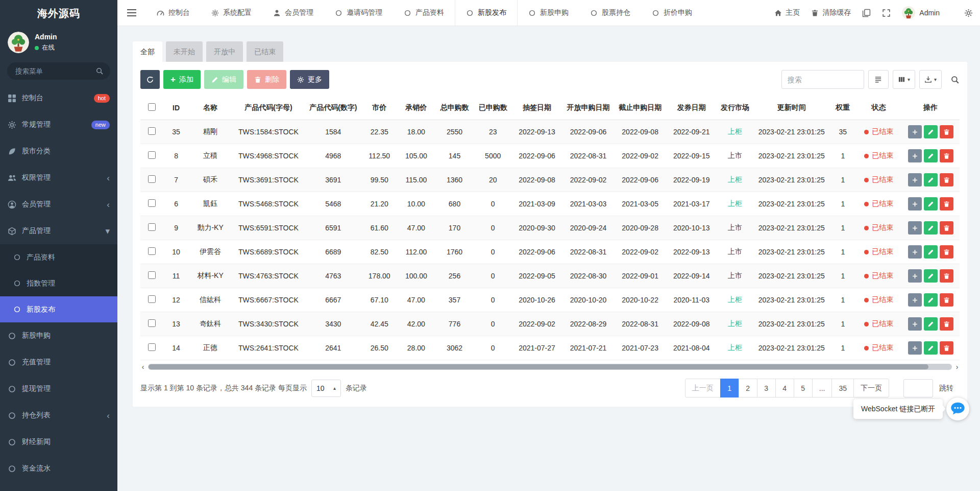 This screenshot has width=980, height=491. What do you see at coordinates (59, 336) in the screenshot?
I see `sidebar-item: 新股申购` at bounding box center [59, 336].